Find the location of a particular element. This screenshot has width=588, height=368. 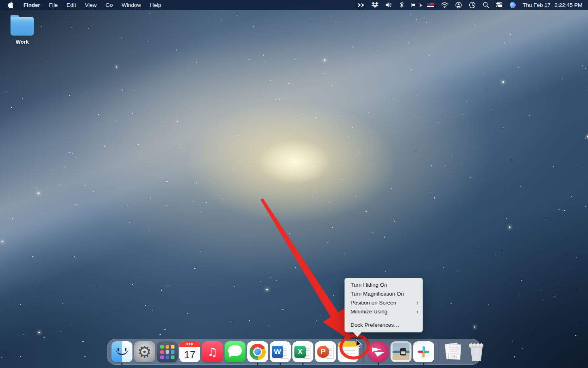

word-letter: W is located at coordinates (277, 352).